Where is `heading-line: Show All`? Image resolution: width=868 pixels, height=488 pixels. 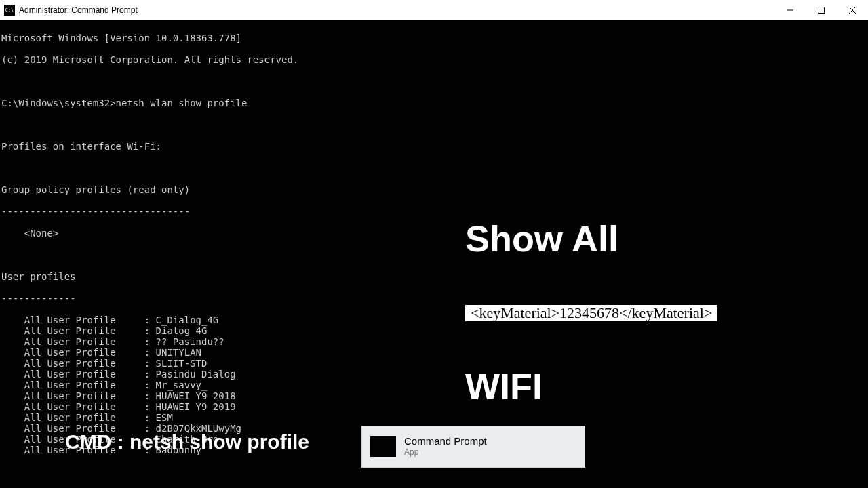 heading-line: Show All is located at coordinates (552, 239).